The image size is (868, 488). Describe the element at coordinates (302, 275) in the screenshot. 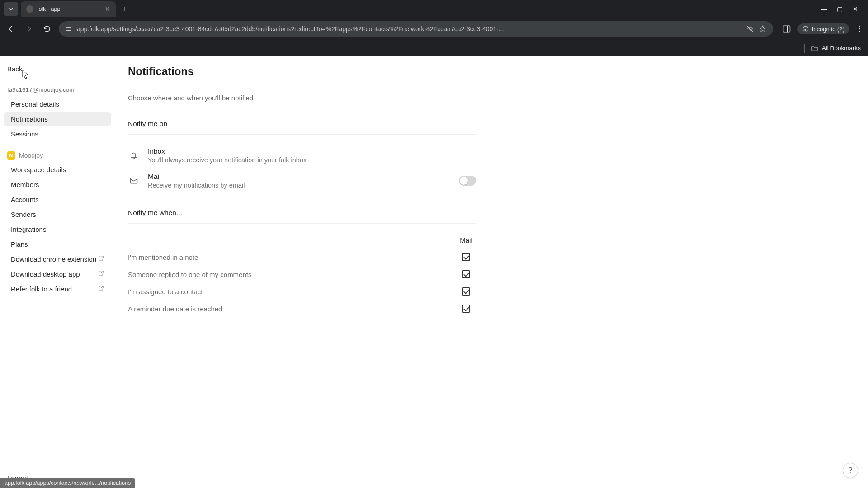

I see `notify-when-table: Mail I'm mentioned in a note Someone rep…` at that location.